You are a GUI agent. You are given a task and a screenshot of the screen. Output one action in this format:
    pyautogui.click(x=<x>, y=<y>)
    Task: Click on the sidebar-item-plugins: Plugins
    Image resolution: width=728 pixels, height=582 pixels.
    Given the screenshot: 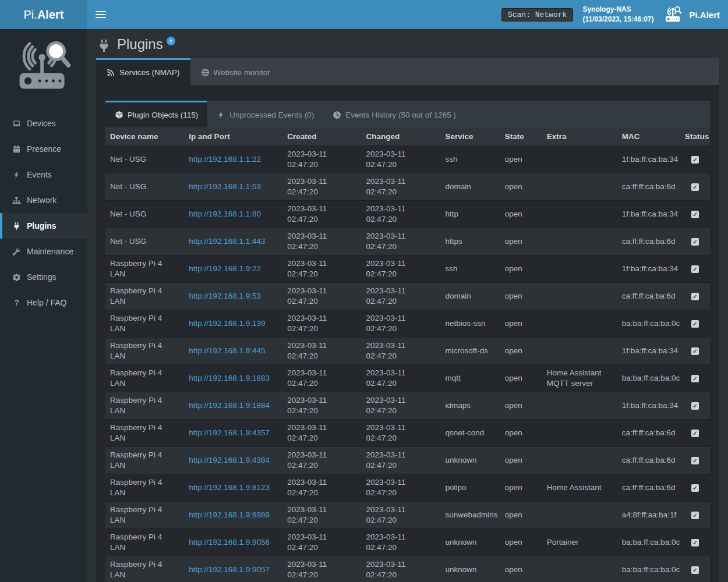 What is the action you would take?
    pyautogui.click(x=44, y=226)
    